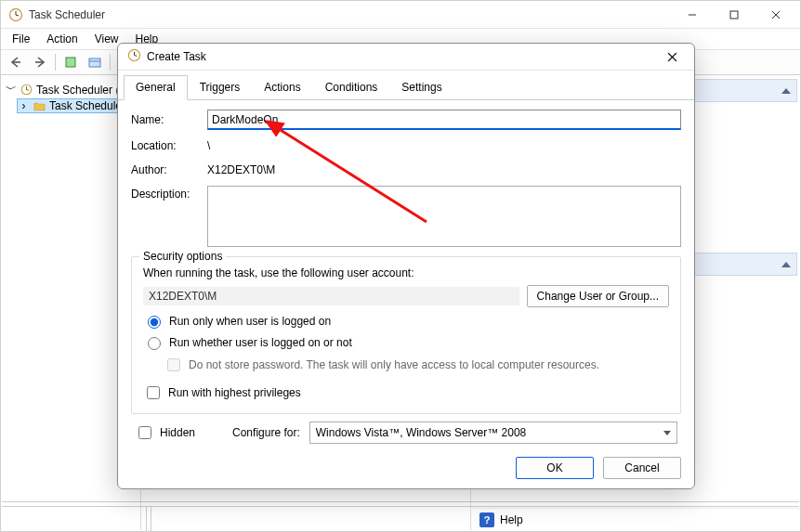  Describe the element at coordinates (266, 433) in the screenshot. I see `configure-label: Configure for:` at that location.